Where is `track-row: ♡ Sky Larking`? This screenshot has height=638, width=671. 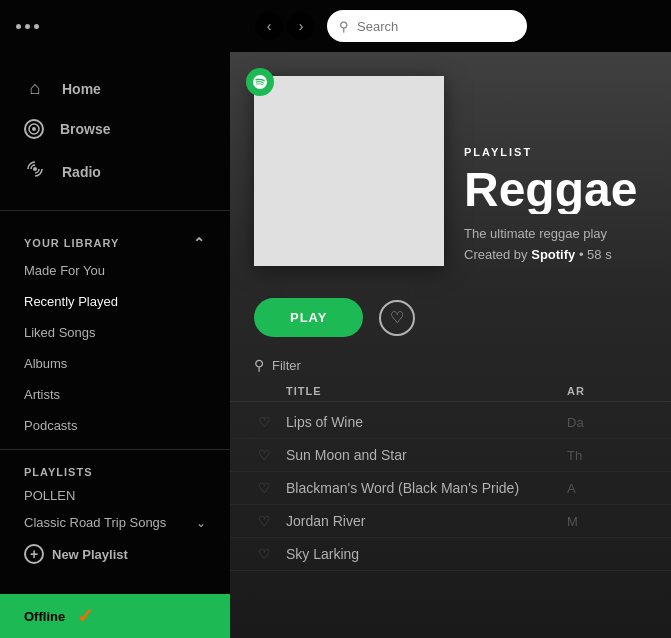
track-row: ♡ Sky Larking is located at coordinates (450, 554).